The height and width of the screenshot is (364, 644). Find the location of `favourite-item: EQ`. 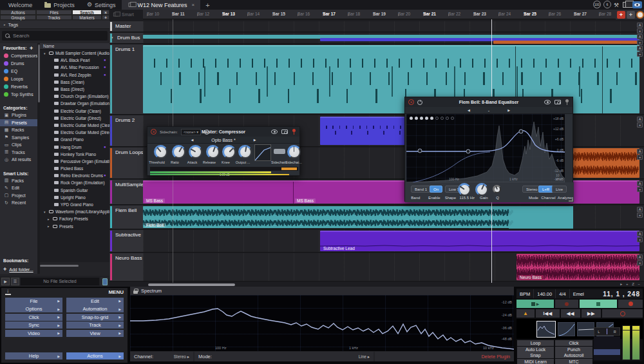

favourite-item: EQ is located at coordinates (19, 71).